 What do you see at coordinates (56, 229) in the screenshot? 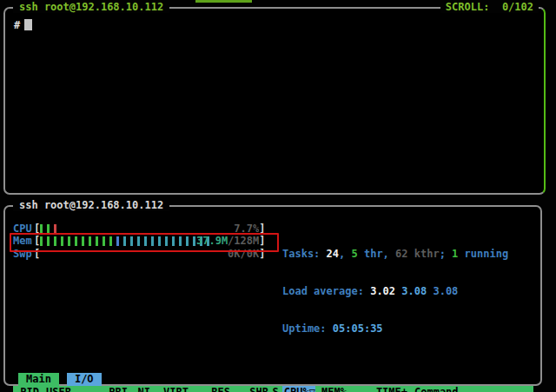
I see `meter-bar-kernel` at bounding box center [56, 229].